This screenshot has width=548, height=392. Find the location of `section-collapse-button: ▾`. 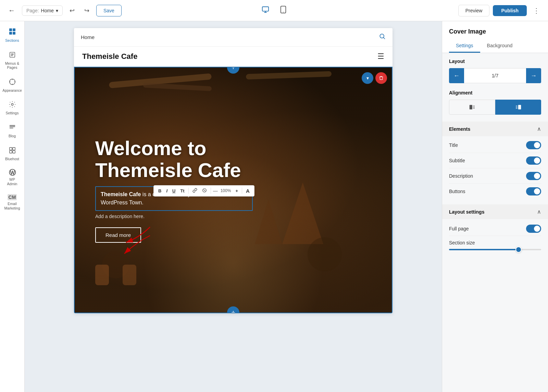

section-collapse-button: ▾ is located at coordinates (368, 78).